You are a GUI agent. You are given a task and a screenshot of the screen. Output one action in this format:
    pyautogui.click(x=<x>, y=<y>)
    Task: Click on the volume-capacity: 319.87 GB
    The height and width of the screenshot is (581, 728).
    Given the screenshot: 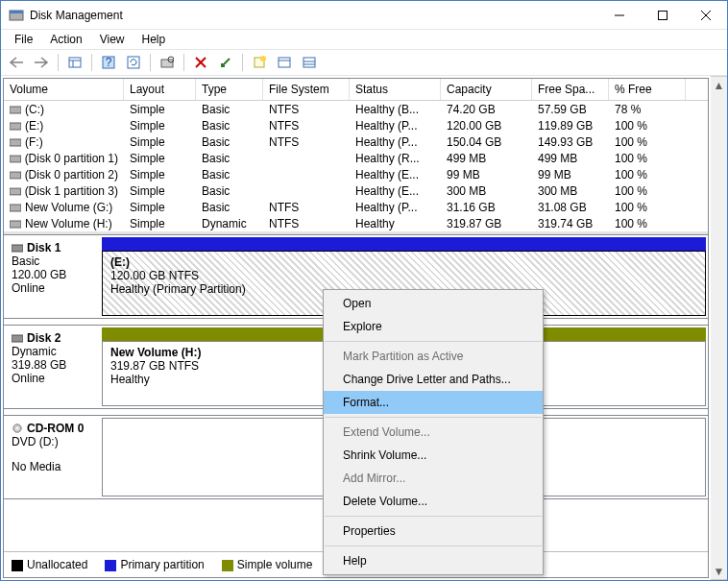 What is the action you would take?
    pyautogui.click(x=486, y=224)
    